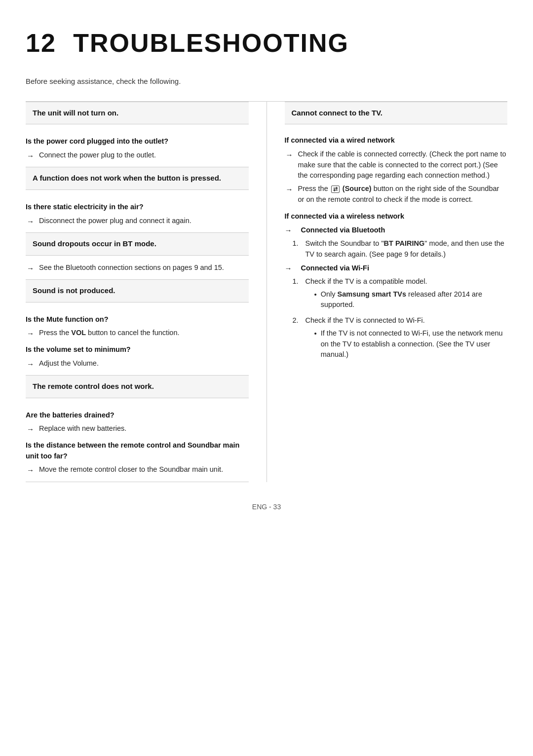 Image resolution: width=533 pixels, height=756 pixels. I want to click on arrow-icon-2: →, so click(31, 222).